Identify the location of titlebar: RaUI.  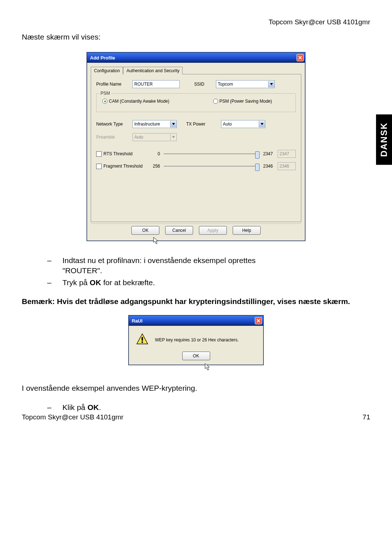
(196, 321).